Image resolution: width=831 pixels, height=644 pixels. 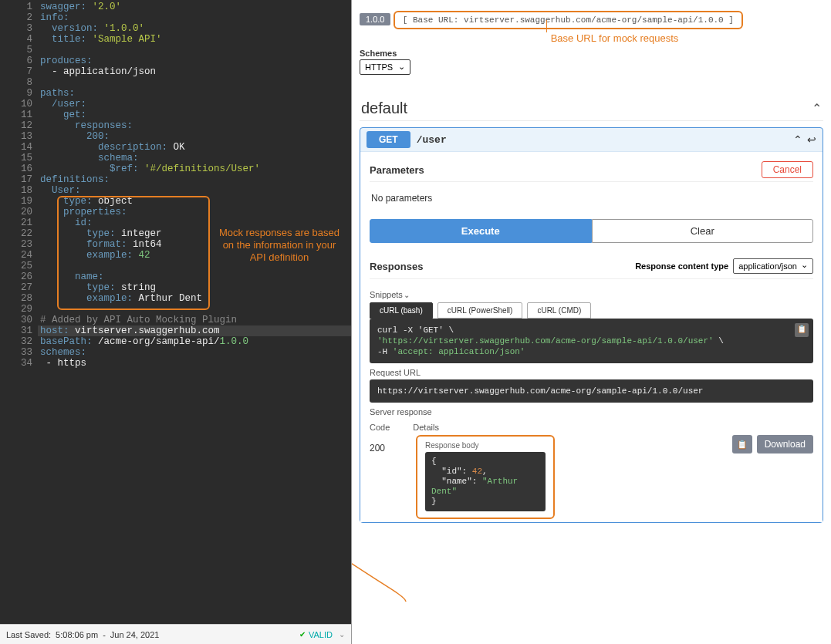 What do you see at coordinates (591, 140) in the screenshot?
I see `operation-header: GET /user ⌃ ↩` at bounding box center [591, 140].